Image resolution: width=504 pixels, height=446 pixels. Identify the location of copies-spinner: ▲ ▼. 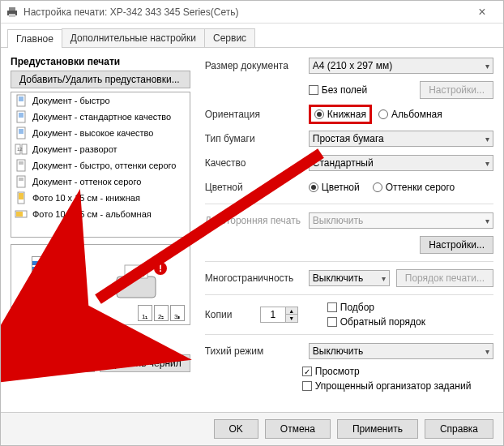
(279, 315).